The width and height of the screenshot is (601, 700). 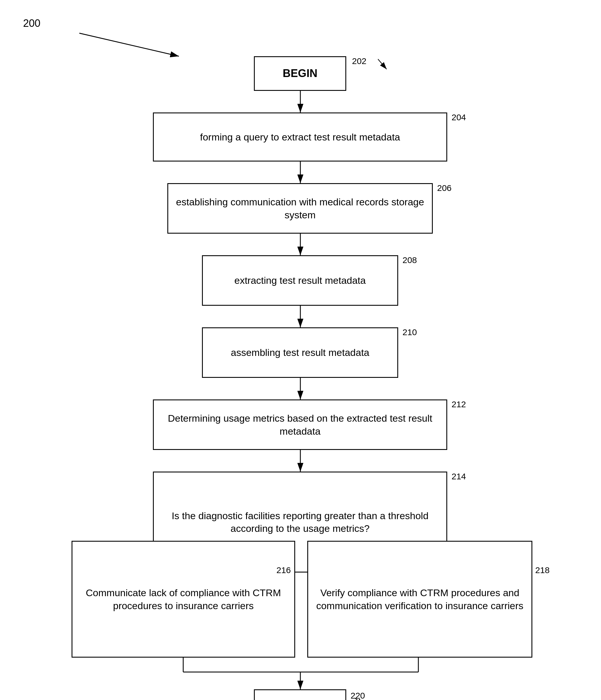 What do you see at coordinates (284, 570) in the screenshot?
I see `ref-216: 216` at bounding box center [284, 570].